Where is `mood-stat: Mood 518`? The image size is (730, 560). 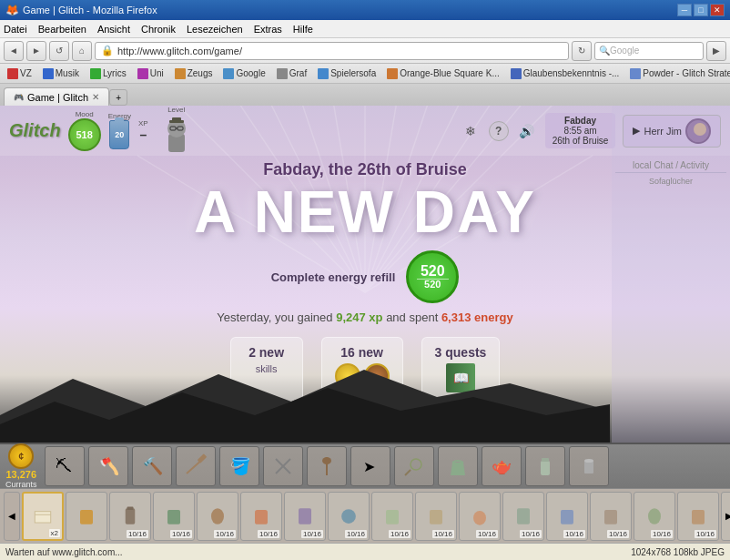
mood-stat: Mood 518 is located at coordinates (85, 131).